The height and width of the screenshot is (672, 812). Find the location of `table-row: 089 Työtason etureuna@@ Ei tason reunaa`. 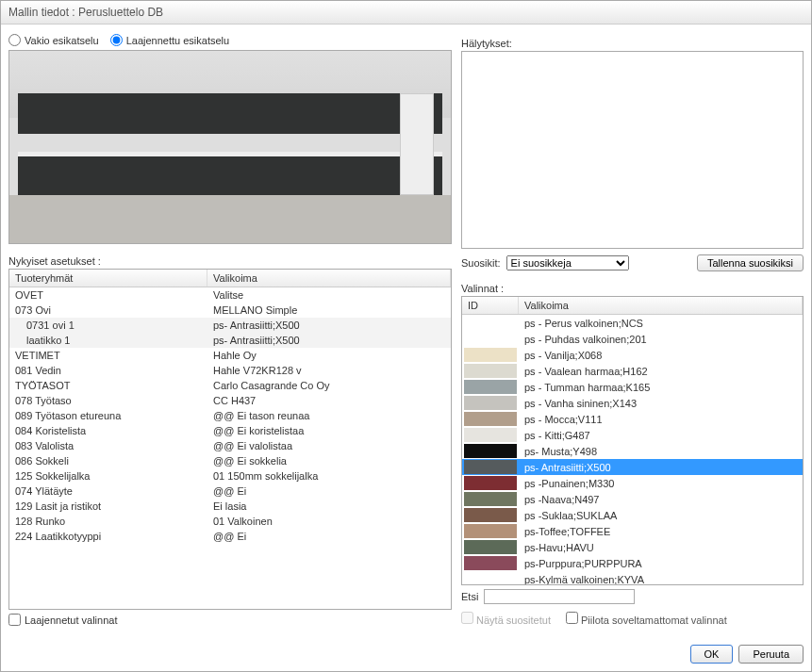

table-row: 089 Työtason etureuna@@ Ei tason reunaa is located at coordinates (230, 416).